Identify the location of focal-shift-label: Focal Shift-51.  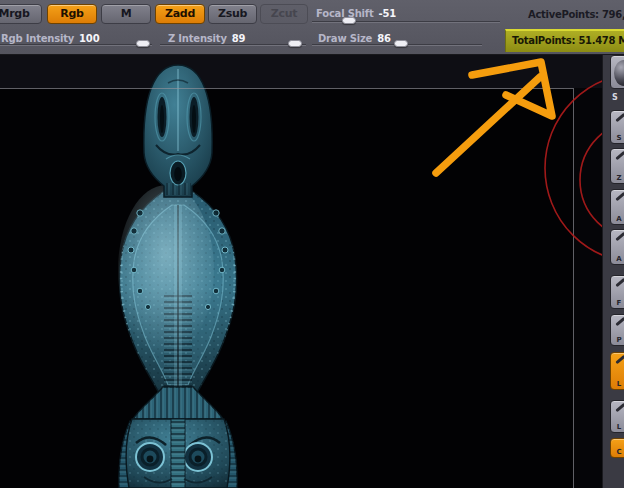
(356, 14).